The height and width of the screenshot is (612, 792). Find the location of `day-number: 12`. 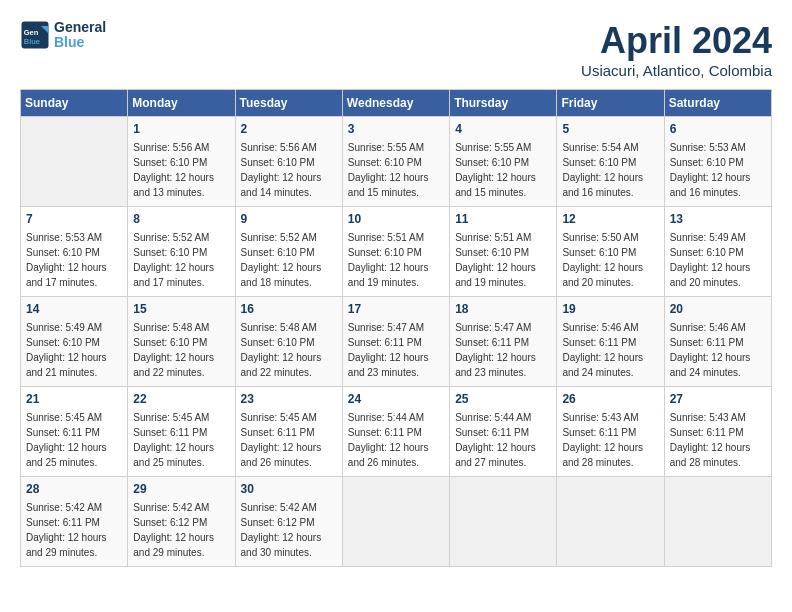

day-number: 12 is located at coordinates (610, 220).